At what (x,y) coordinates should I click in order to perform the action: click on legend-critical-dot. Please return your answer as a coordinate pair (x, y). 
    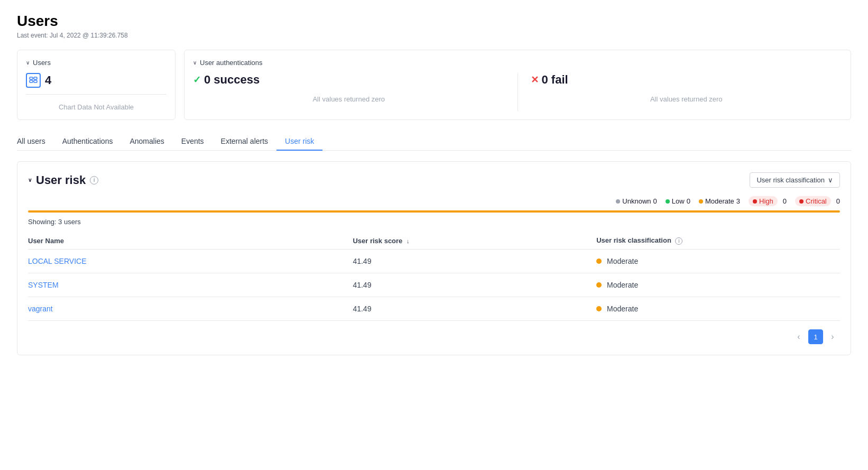
    Looking at the image, I should click on (801, 201).